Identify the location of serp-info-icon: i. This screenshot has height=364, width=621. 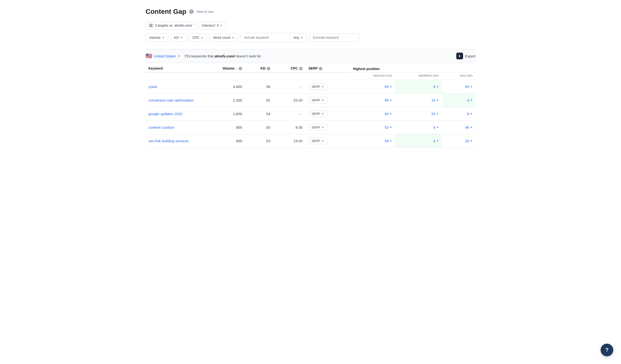
(321, 69).